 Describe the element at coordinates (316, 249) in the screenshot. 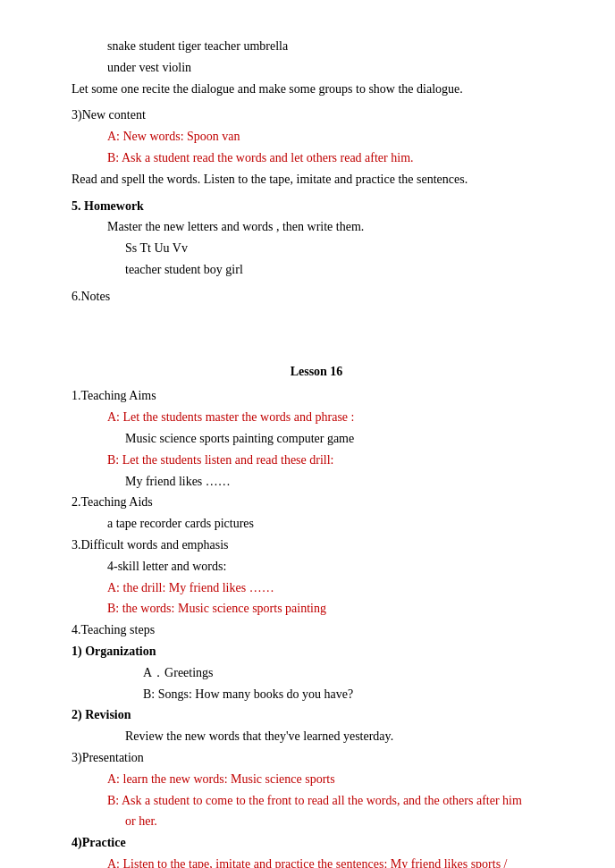

I see `section5-line1: Ss Tt Uu Vv` at that location.